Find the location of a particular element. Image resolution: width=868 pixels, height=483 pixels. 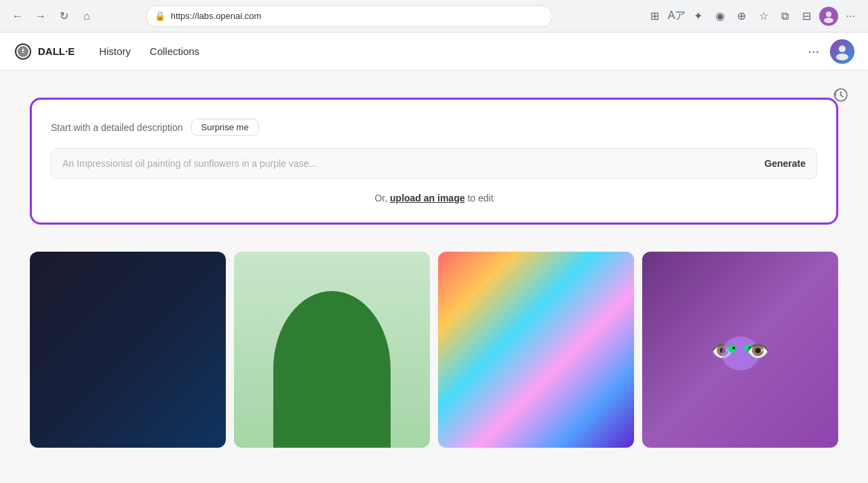

browser-action-1: ✦ is located at coordinates (698, 16).